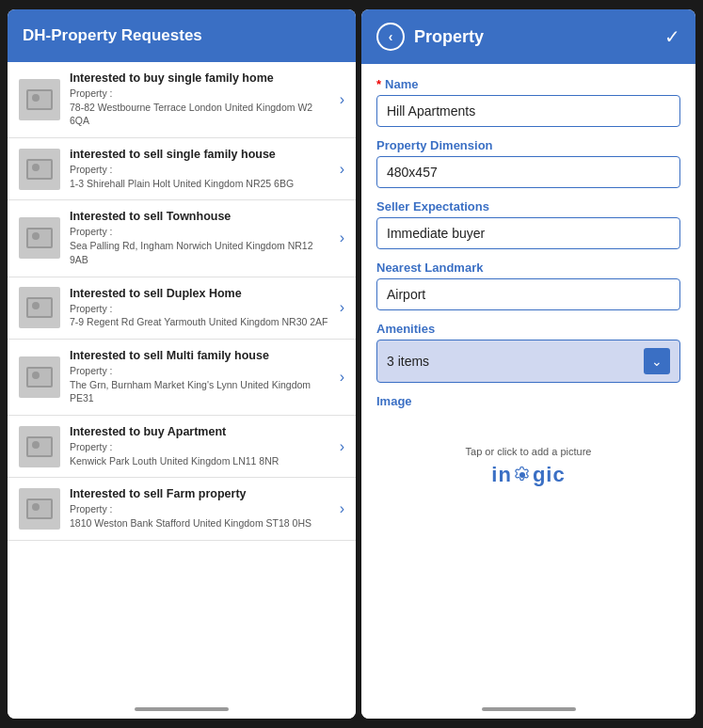 The width and height of the screenshot is (703, 728). What do you see at coordinates (529, 207) in the screenshot?
I see `expectations-label: Seller Expectations` at bounding box center [529, 207].